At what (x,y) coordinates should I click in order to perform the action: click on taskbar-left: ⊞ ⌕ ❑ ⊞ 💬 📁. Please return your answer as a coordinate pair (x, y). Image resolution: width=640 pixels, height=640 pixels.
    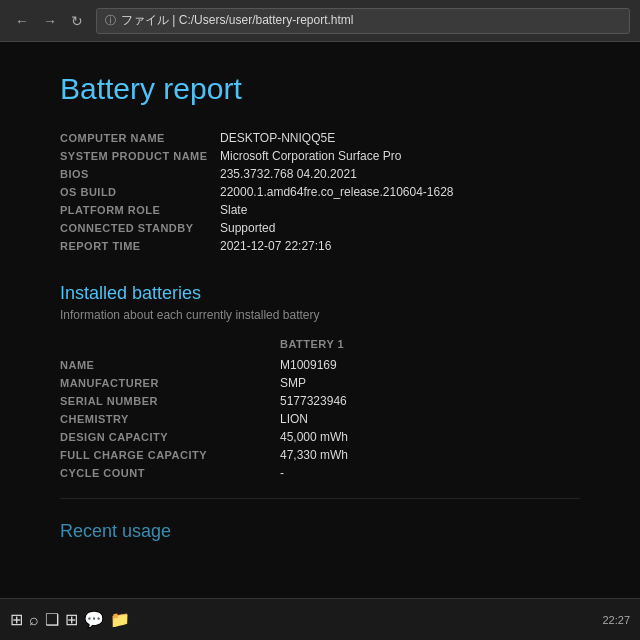
    Looking at the image, I should click on (70, 620).